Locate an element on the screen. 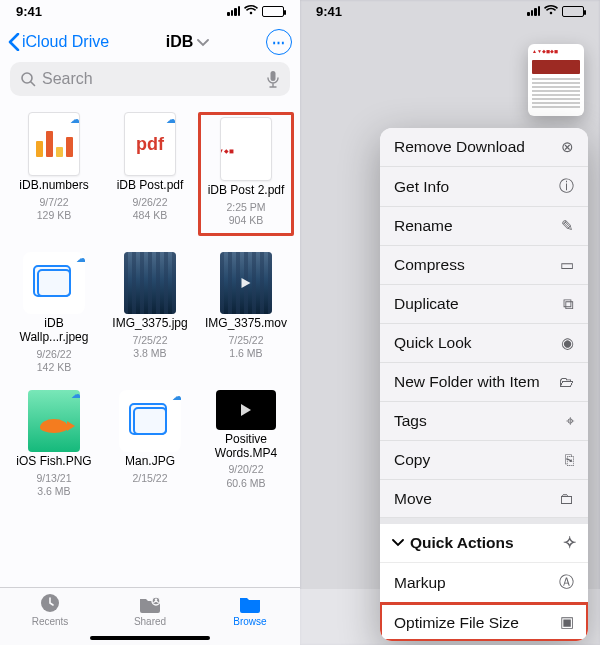 The height and width of the screenshot is (645, 600). folder-plus-icon: 🗁 is located at coordinates (566, 382).